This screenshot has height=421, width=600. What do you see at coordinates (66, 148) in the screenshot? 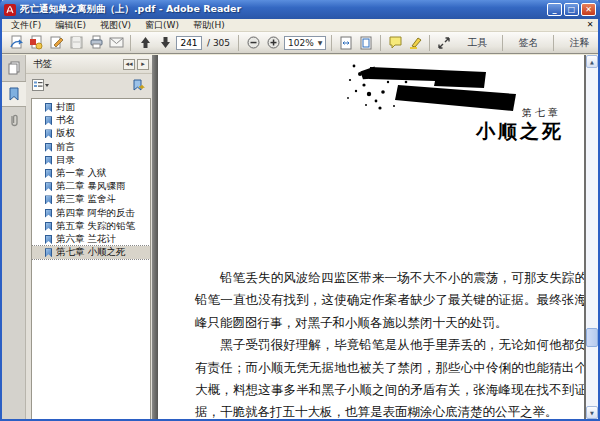
I see `bookmark-label: 前言` at bounding box center [66, 148].